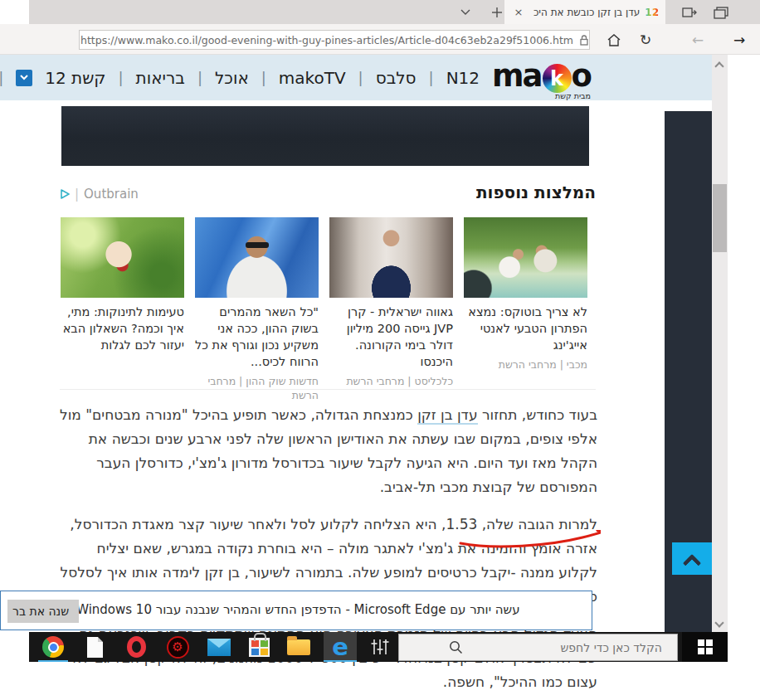 This screenshot has width=760, height=700. What do you see at coordinates (340, 661) in the screenshot?
I see `edge-active-underline` at bounding box center [340, 661].